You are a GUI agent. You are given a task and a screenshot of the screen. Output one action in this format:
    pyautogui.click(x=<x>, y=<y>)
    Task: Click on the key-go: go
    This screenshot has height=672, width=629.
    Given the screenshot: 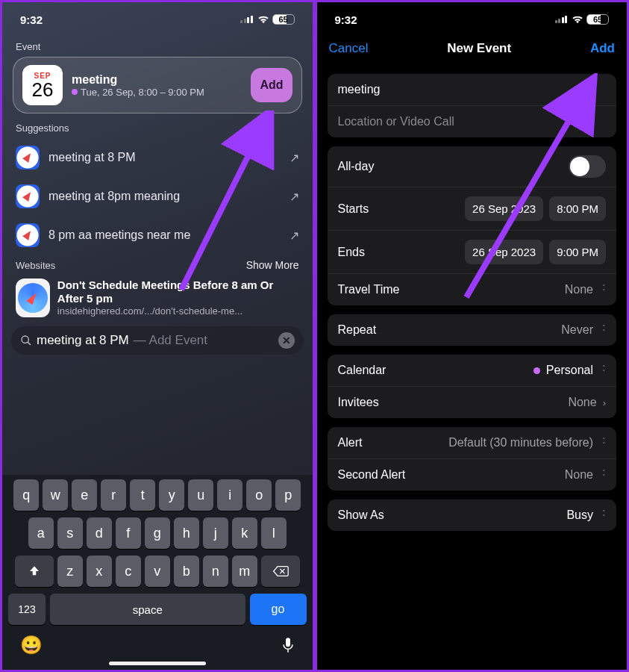 What is the action you would take?
    pyautogui.click(x=278, y=609)
    